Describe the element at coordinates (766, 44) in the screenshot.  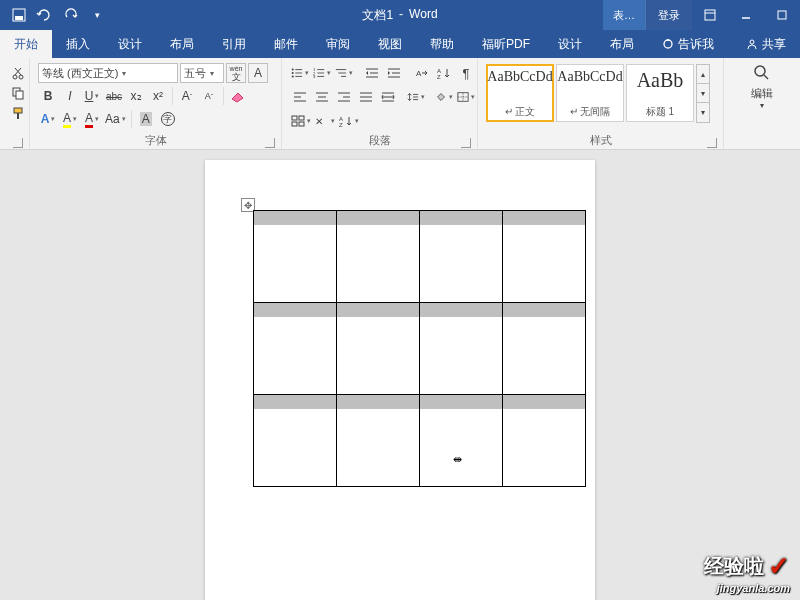
I see `share-button: 共享` at that location.